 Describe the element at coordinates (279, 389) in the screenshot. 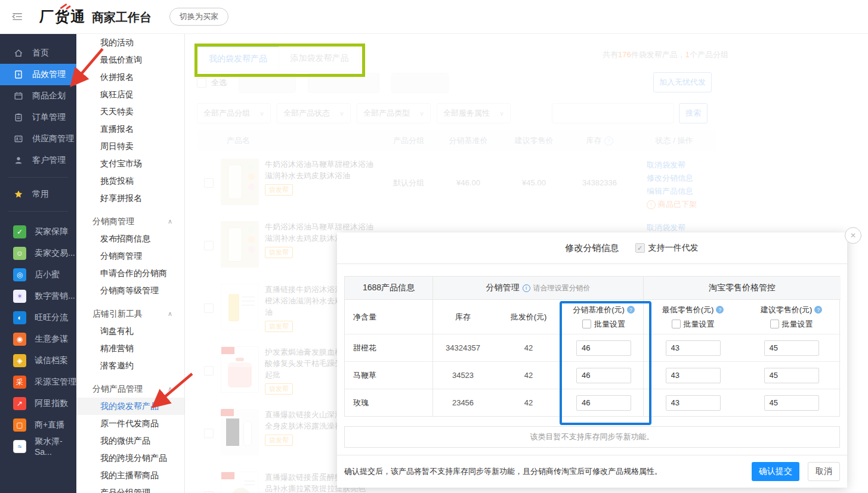

I see `dropship-tag: 袋发帮` at that location.